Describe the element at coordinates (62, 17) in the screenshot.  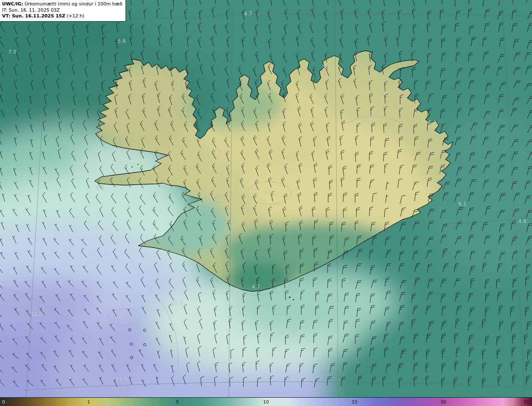
I see `title-line-3: VT: Sun. 16.11.2025 15Z (+12 h)` at that location.